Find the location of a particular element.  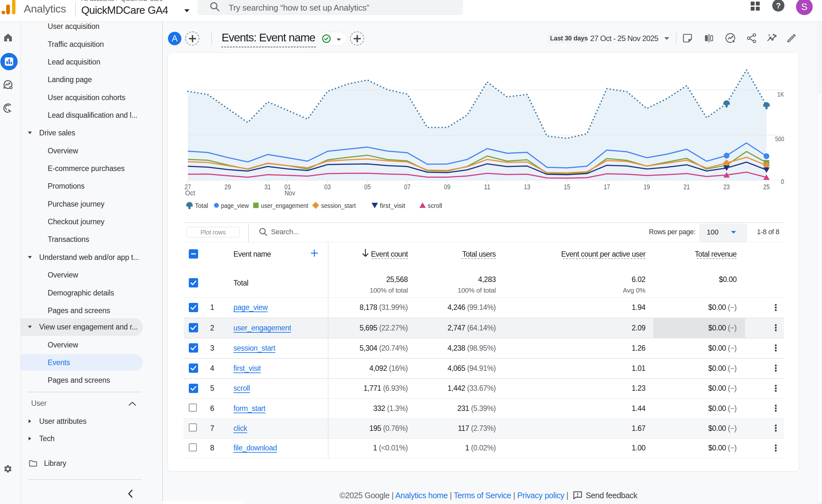

svg-text: Total is located at coordinates (201, 205).